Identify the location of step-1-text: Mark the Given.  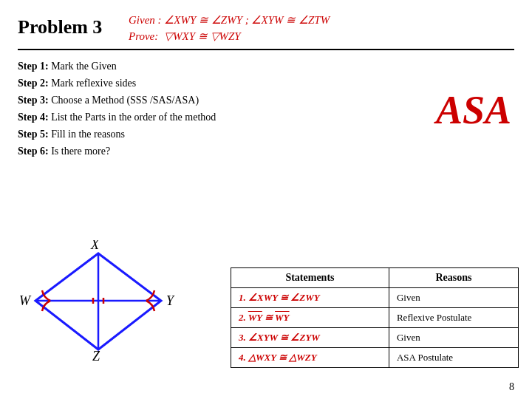
(84, 66).